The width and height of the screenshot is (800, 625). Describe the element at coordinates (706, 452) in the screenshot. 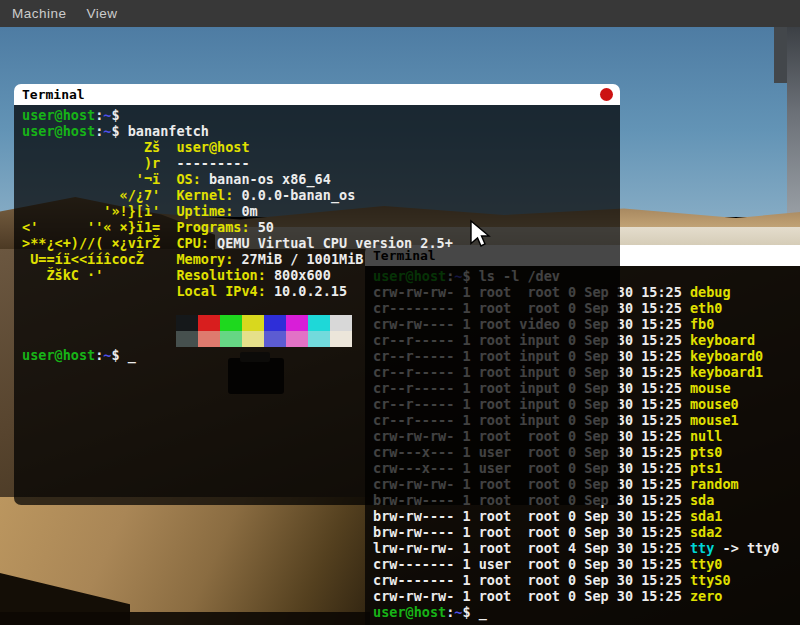

I see `terminal-text: pts0` at that location.